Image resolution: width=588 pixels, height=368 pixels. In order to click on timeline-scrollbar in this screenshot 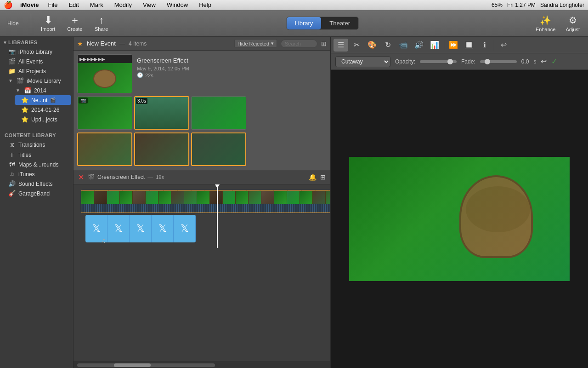, I will do `click(146, 365)`.